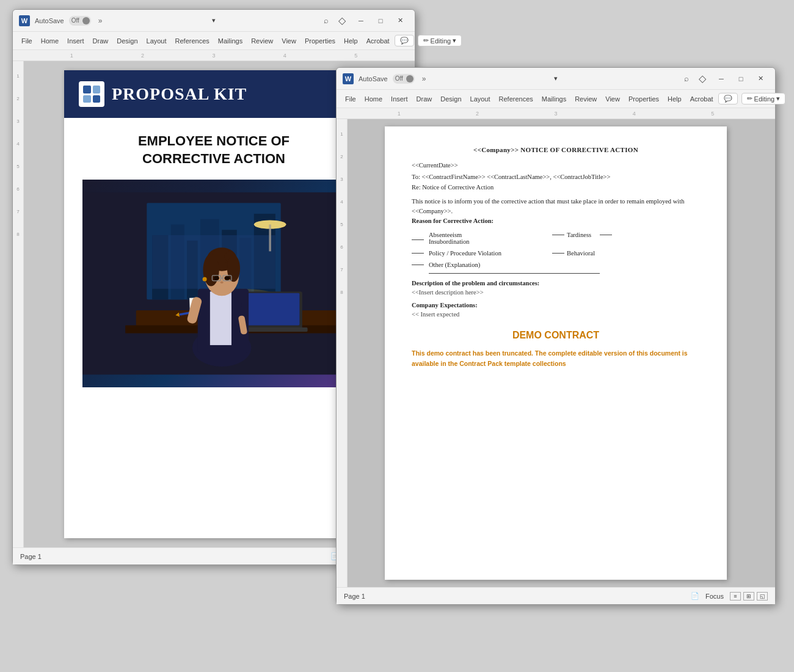 This screenshot has width=794, height=672. Describe the element at coordinates (80, 21) in the screenshot. I see `autosave-toggle-back: Off` at that location.